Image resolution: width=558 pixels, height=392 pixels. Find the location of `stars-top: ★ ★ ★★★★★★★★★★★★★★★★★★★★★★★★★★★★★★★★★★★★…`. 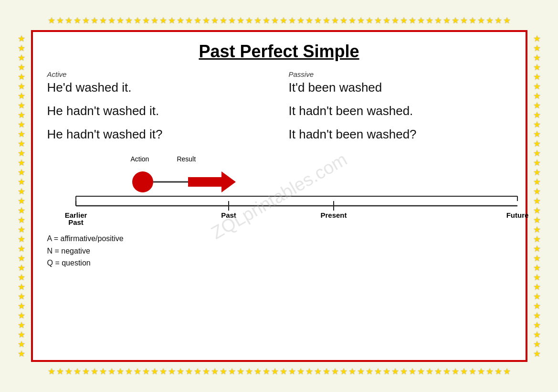

stars-top: ★ ★ ★★★★★★★★★★★★★★★★★★★★★★★★★★★★★★★★★★★★… is located at coordinates (279, 21).